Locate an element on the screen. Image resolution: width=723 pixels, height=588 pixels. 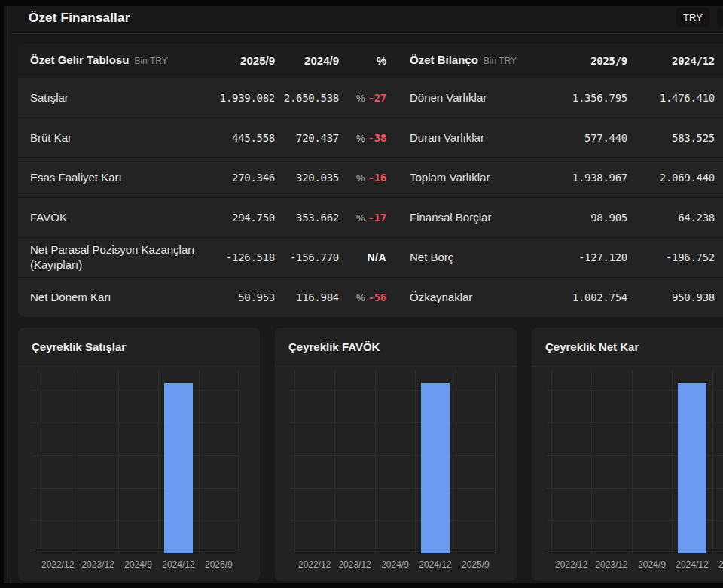
percent-cell: %-56 is located at coordinates (363, 297).